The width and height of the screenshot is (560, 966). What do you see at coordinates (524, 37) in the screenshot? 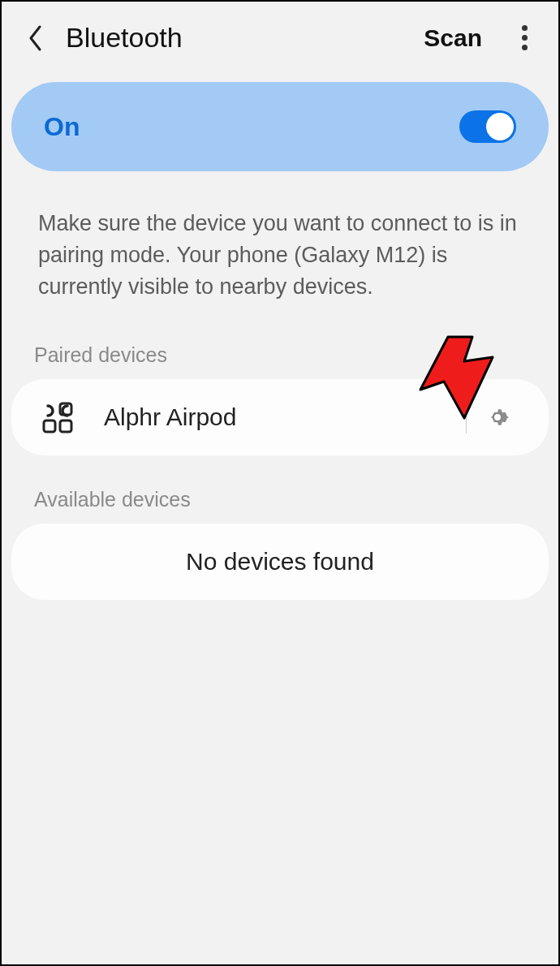
I see `more-options-button` at bounding box center [524, 37].